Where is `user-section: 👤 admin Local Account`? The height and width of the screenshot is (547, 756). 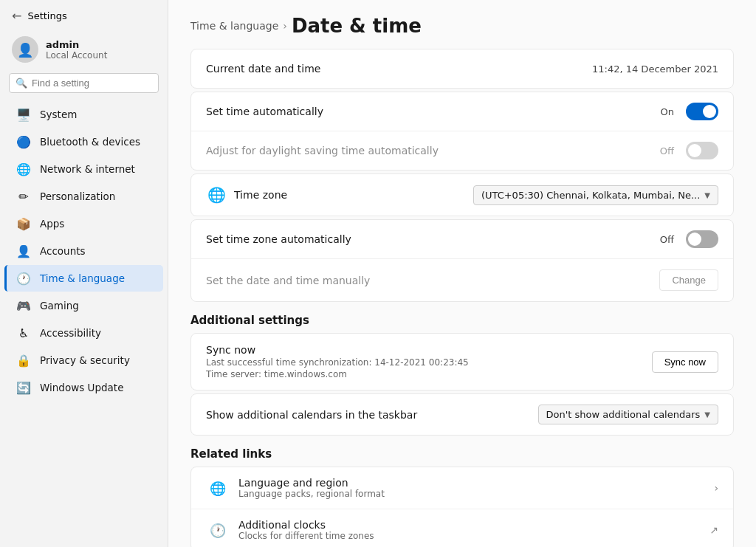 user-section: 👤 admin Local Account is located at coordinates (84, 51).